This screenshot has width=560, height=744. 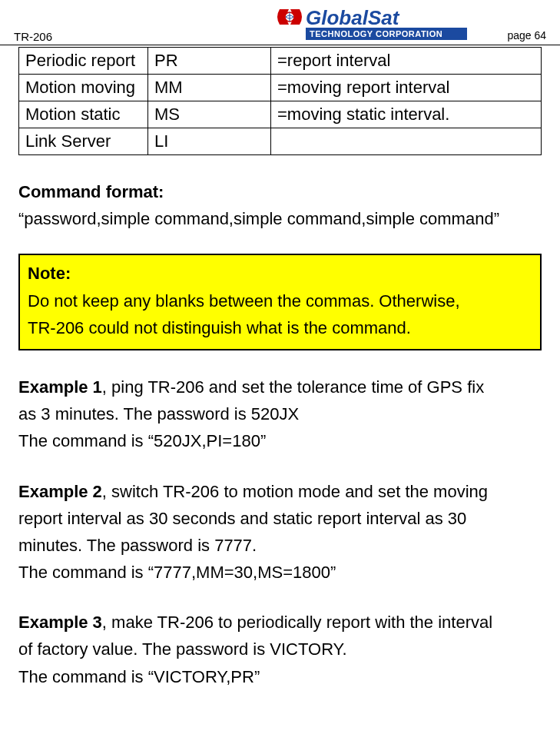 I want to click on table-cell: PR, so click(x=210, y=61).